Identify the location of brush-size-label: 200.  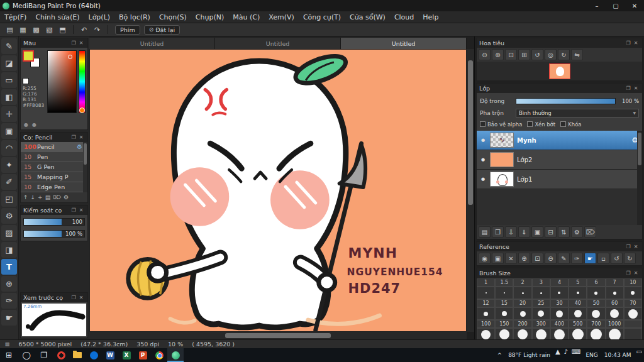
(522, 324).